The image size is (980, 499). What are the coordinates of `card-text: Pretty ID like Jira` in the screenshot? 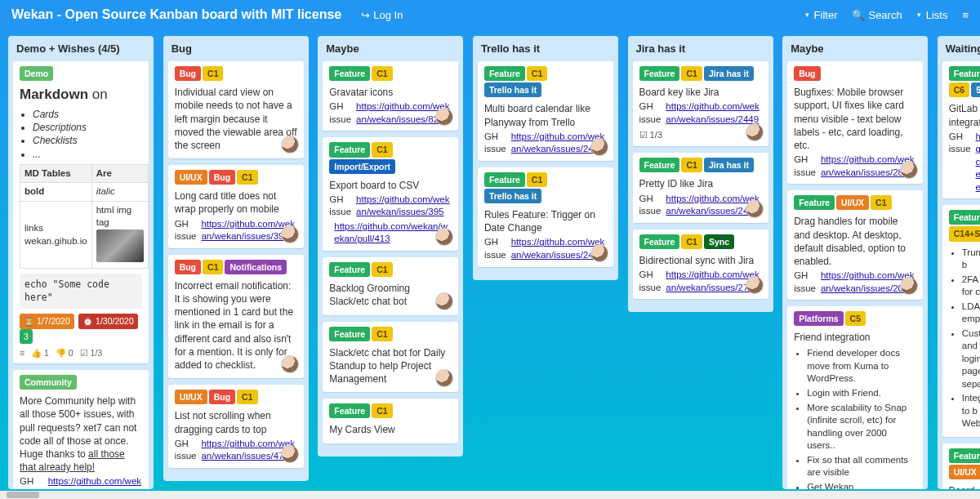 It's located at (701, 184).